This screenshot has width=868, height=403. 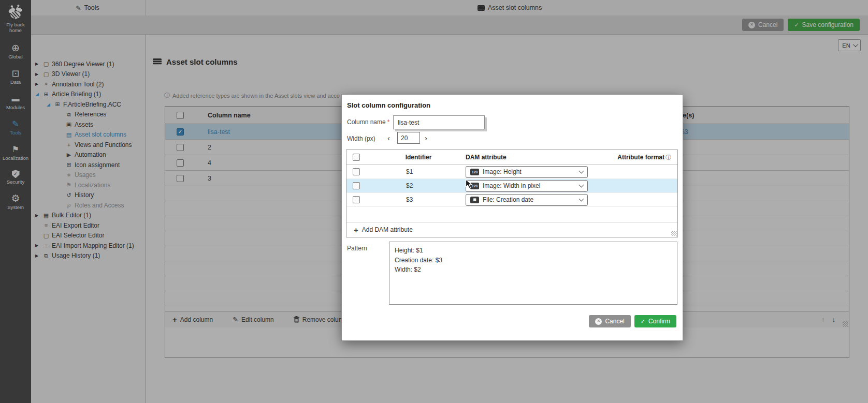 What do you see at coordinates (529, 172) in the screenshot?
I see `dam-attribute-value: Image: Height` at bounding box center [529, 172].